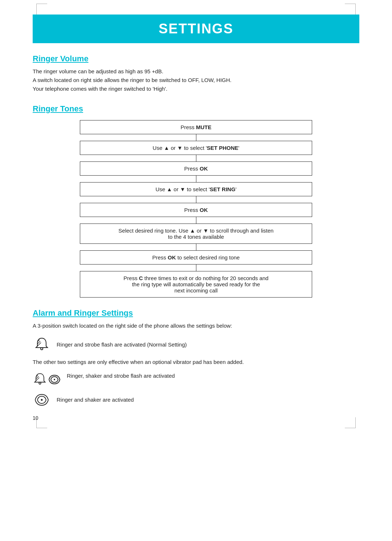 This screenshot has width=392, height=541. What do you see at coordinates (196, 148) in the screenshot?
I see `flow-step-2: Use ▲ or ▼ to select 'SET PHONE'` at bounding box center [196, 148].